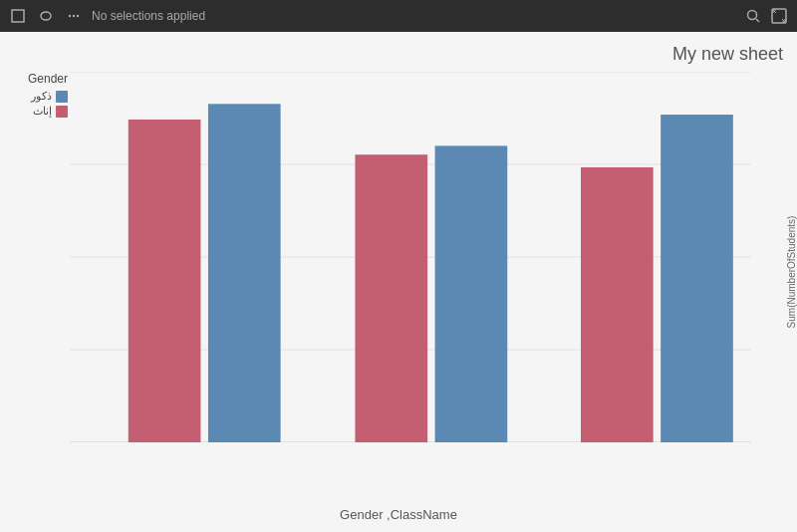  What do you see at coordinates (766, 16) in the screenshot?
I see `toolbar-right` at bounding box center [766, 16].